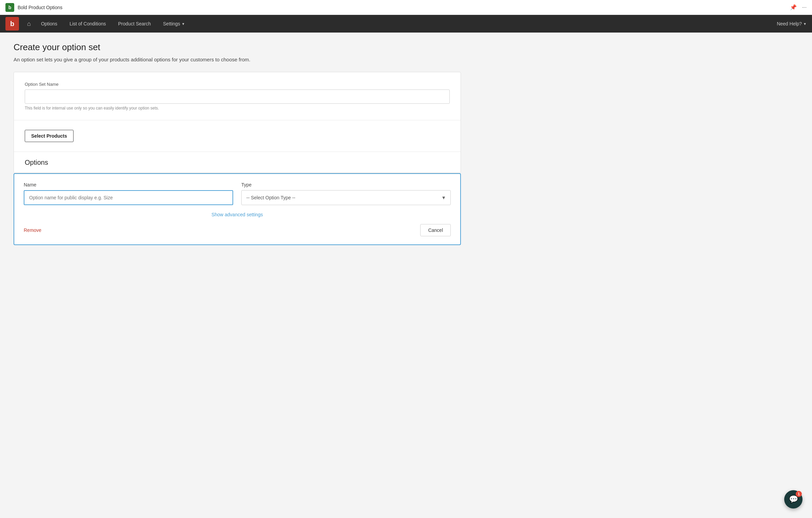  I want to click on option-footer: Remove Cancel, so click(237, 230).